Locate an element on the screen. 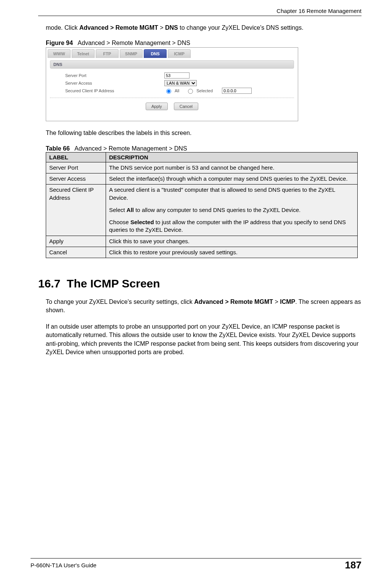  table-title: Advanced > Remote Management > DNS is located at coordinates (130, 149).